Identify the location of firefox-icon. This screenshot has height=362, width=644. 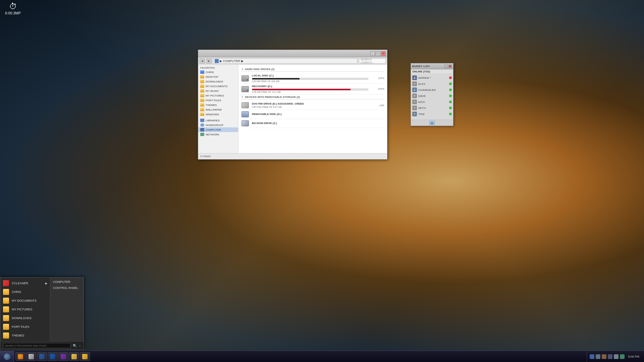
(20, 357).